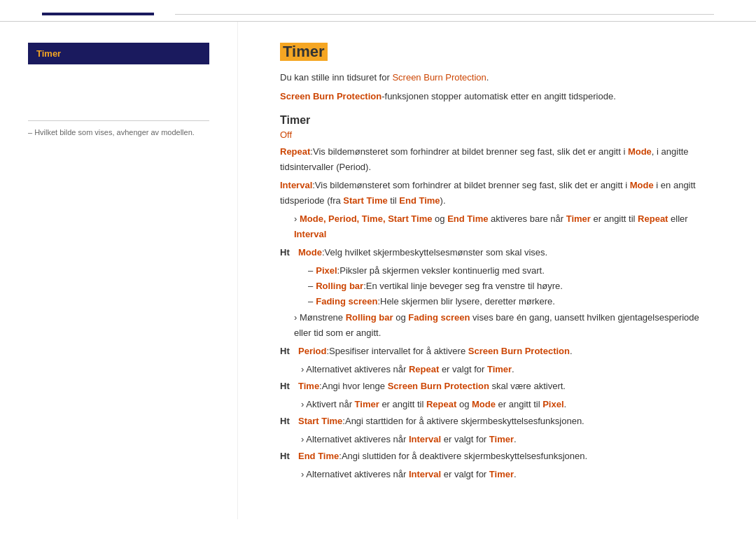 This screenshot has height=534, width=756. Describe the element at coordinates (464, 405) in the screenshot. I see `sub3-og: og` at that location.